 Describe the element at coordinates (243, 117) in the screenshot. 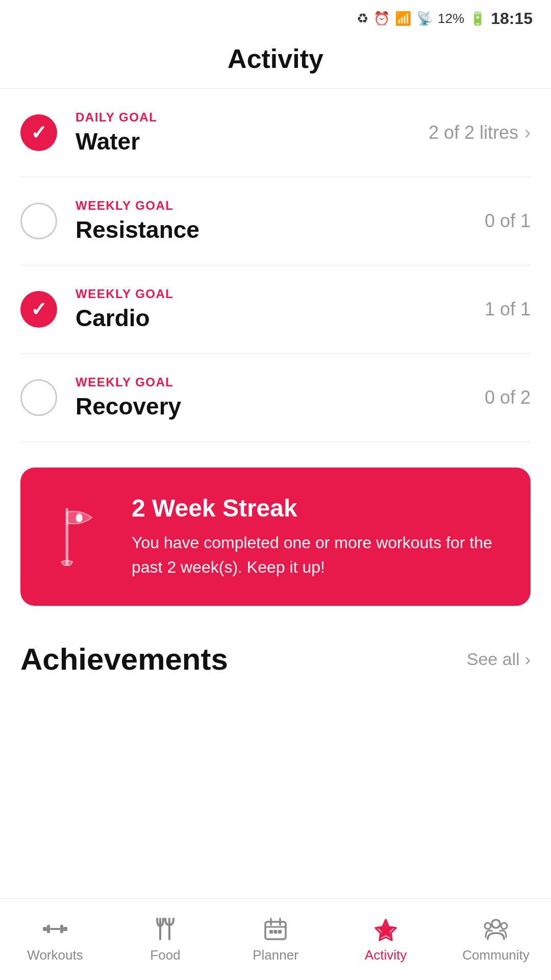

I see `water-goal-type: DAILY GOAL` at that location.